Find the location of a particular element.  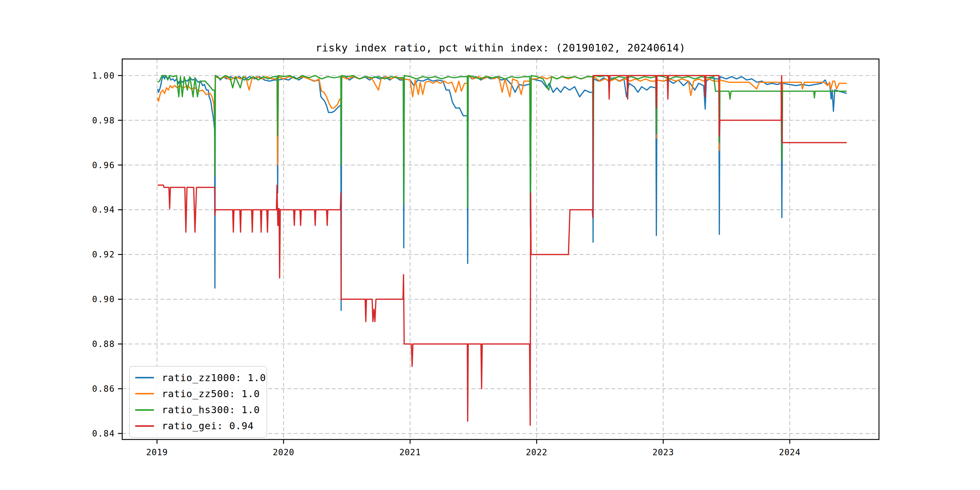

y-tick-label: 0.92 is located at coordinates (103, 255).